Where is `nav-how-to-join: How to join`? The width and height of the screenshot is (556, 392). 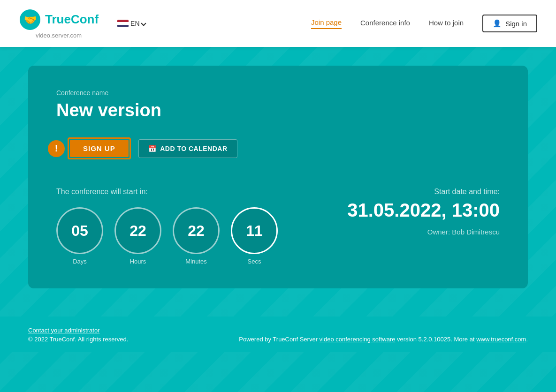 nav-how-to-join: How to join is located at coordinates (446, 23).